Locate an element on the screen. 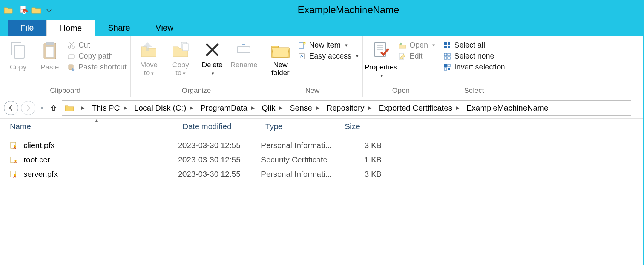  list-item: root.cer 2023-03-30 12:55 Security Certi… is located at coordinates (322, 160).